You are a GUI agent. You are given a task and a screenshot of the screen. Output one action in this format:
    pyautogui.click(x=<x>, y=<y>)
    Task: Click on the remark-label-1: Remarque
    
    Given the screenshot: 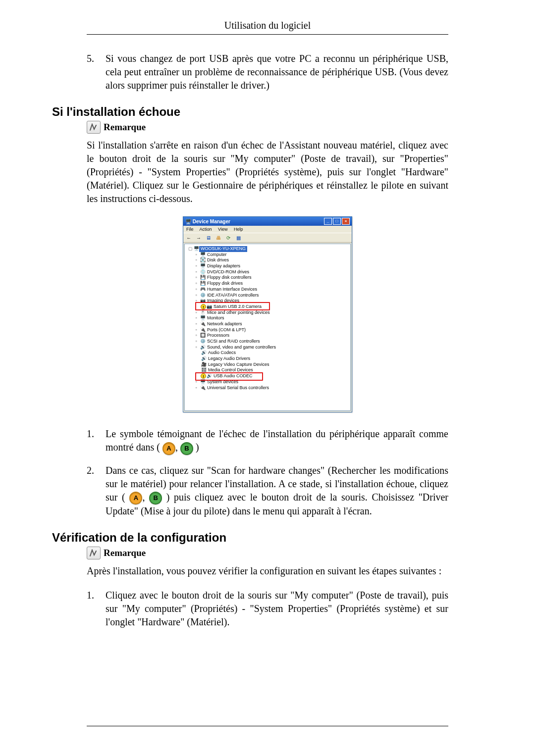 What is the action you would take?
    pyautogui.click(x=125, y=127)
    